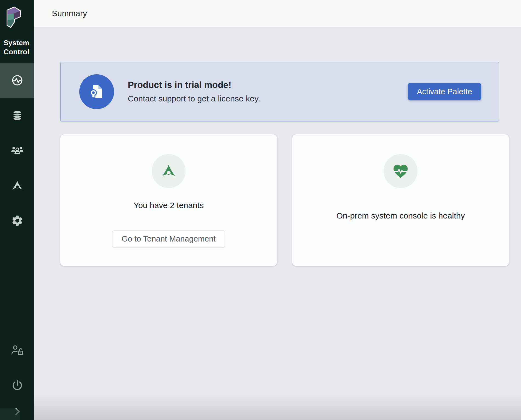 Image resolution: width=521 pixels, height=420 pixels. I want to click on health-card: On-prem system console is healthy, so click(401, 200).